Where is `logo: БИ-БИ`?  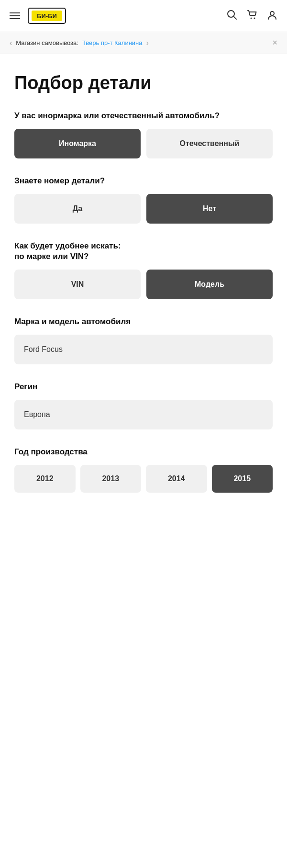 logo: БИ-БИ is located at coordinates (47, 16).